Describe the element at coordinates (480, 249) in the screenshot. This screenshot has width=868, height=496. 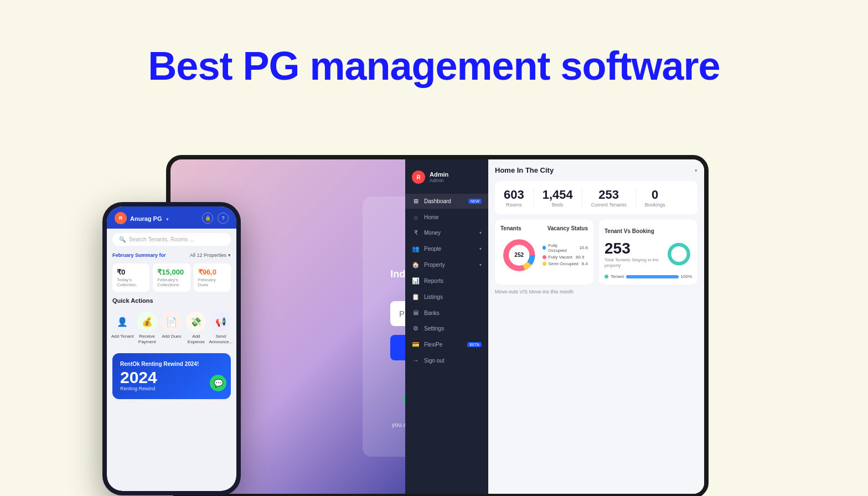
I see `people-chevron: ▾` at that location.